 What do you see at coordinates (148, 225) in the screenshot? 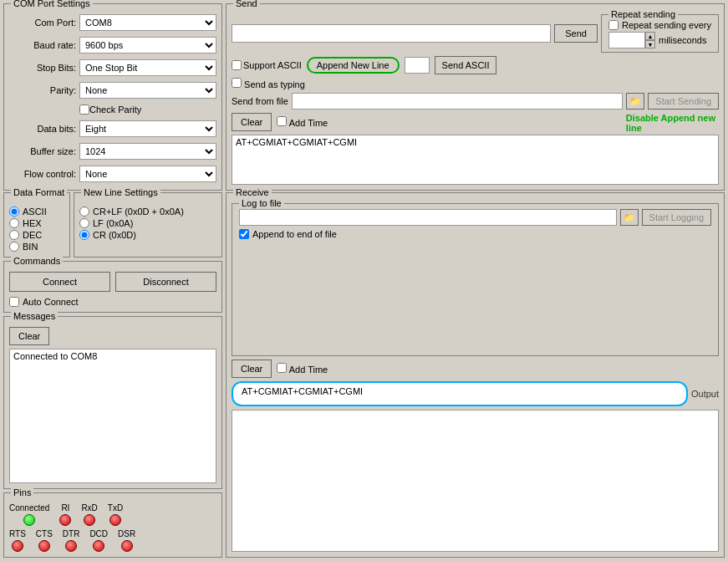
I see `new-line-settings-panel: New Line Settings CR+LF (0x0D + 0x0A) LF…` at bounding box center [148, 225].